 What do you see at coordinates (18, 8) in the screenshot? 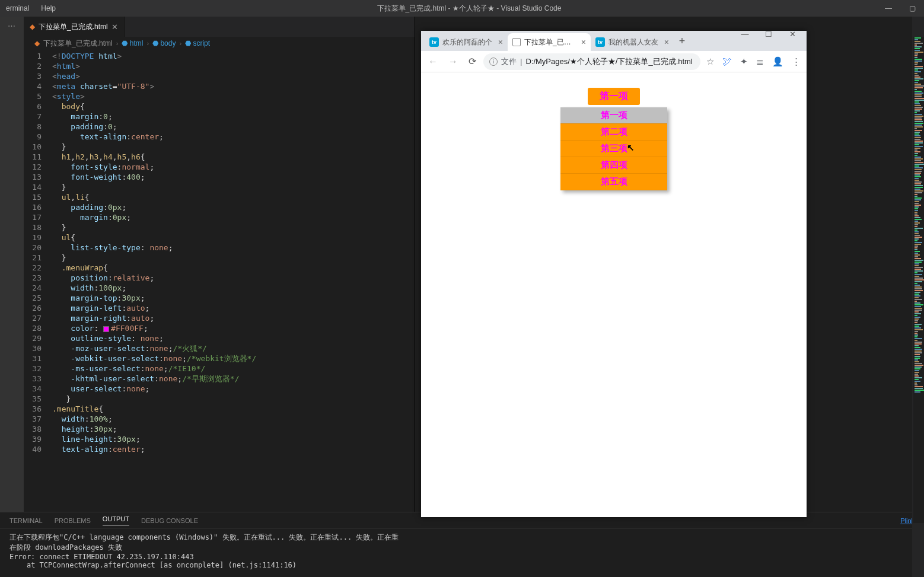
I see `menu-terminal: erminal` at bounding box center [18, 8].